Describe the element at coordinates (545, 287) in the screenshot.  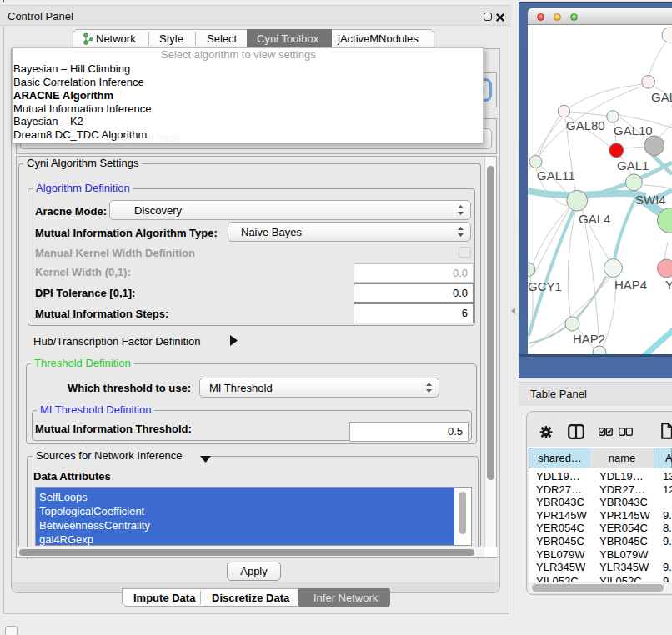
I see `svg-text: GCY1` at that location.